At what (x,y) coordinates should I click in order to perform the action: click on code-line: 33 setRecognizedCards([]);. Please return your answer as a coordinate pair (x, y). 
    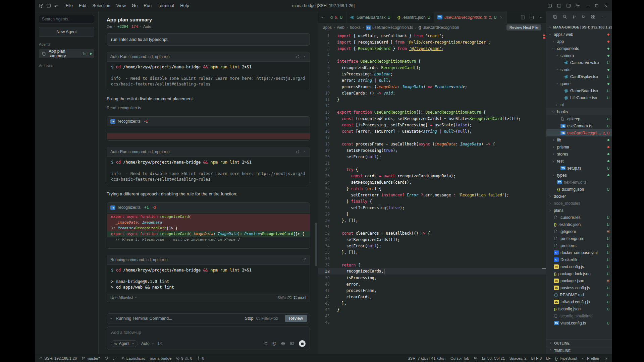
    Looking at the image, I should click on (432, 239).